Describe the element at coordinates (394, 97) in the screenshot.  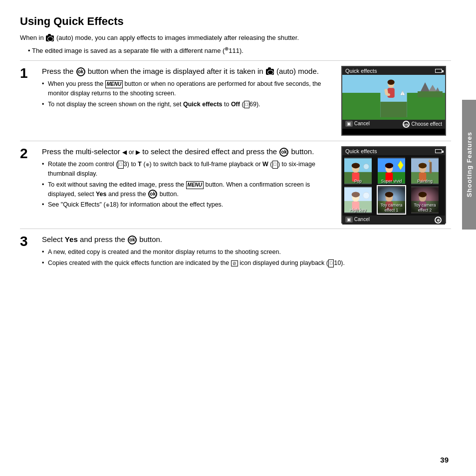
I see `screen-1-image-area` at that location.